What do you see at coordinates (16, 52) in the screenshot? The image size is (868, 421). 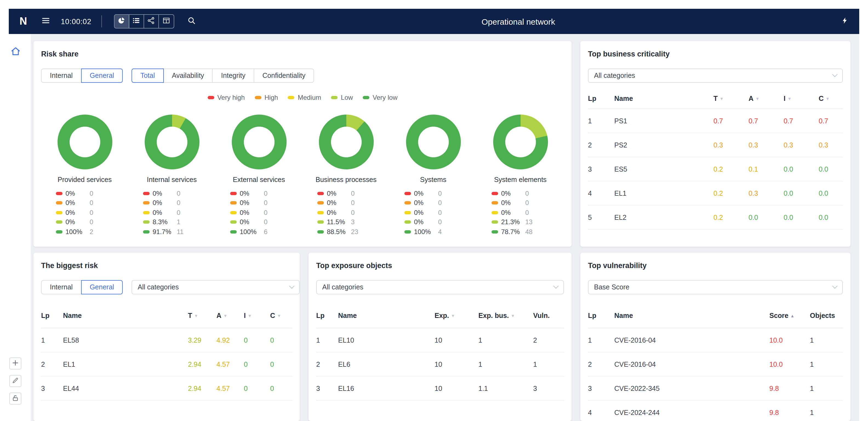 I see `home-nav-button` at bounding box center [16, 52].